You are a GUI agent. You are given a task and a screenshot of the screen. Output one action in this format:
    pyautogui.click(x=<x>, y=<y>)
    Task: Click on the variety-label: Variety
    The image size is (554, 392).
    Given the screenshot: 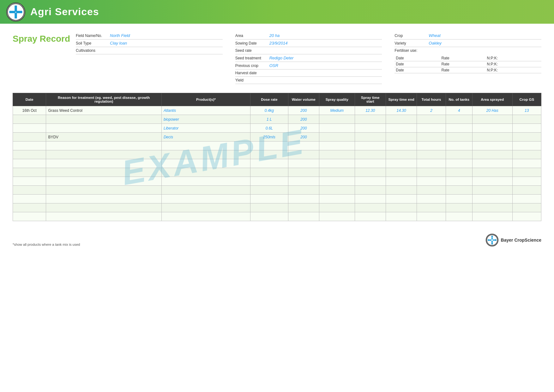 What is the action you would take?
    pyautogui.click(x=410, y=43)
    